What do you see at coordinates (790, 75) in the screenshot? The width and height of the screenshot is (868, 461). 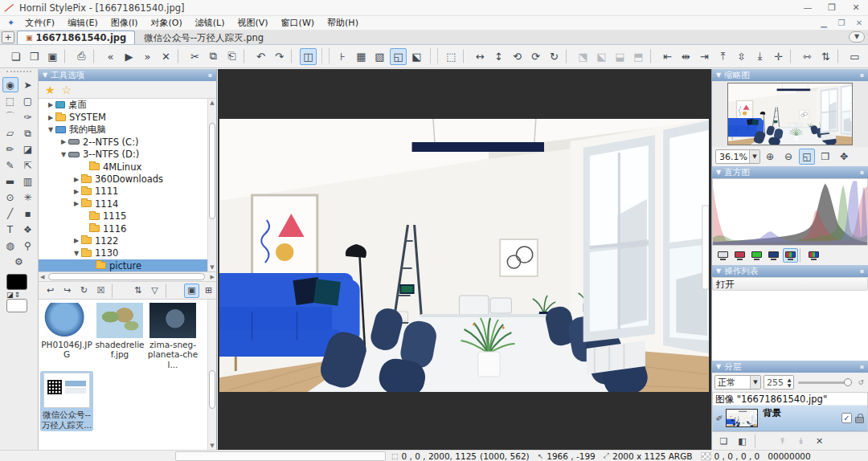 I see `thumbnail-panel-header: ▼ 缩略图 ▪` at bounding box center [790, 75].